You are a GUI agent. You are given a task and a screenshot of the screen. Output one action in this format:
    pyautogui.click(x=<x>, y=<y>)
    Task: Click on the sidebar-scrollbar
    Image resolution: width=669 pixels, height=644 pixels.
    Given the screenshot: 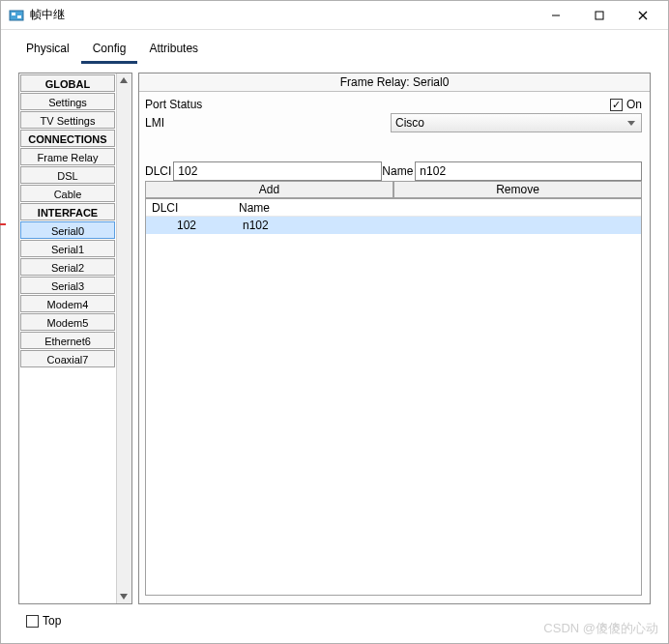 What is the action you would take?
    pyautogui.click(x=124, y=338)
    